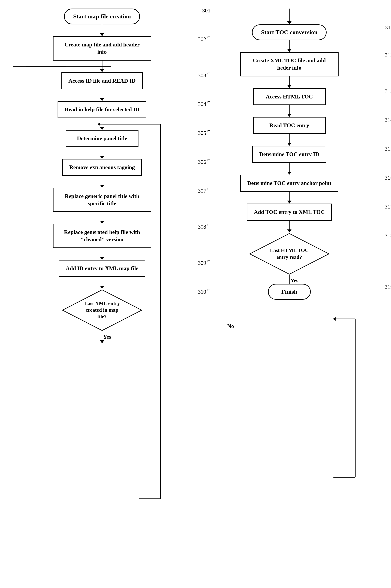  What do you see at coordinates (102, 200) in the screenshot?
I see `step-307: Replace generic panel title with specifi…` at bounding box center [102, 200].